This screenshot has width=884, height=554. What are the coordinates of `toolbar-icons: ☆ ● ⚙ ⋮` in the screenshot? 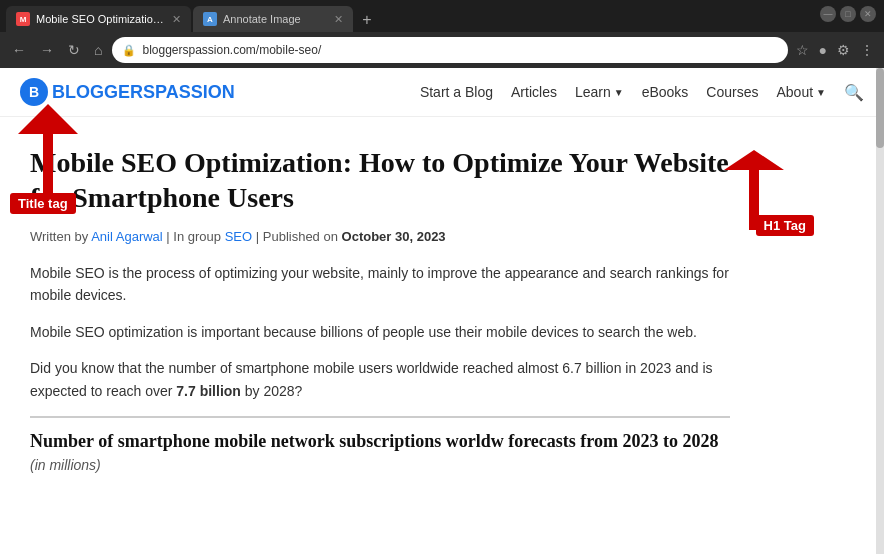 It's located at (835, 50).